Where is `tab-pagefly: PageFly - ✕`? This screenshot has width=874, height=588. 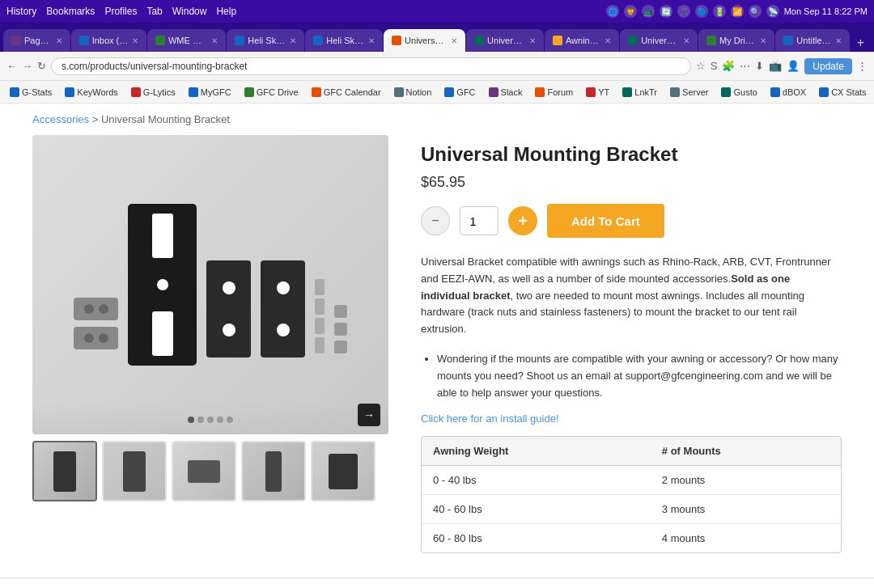
tab-pagefly: PageFly - ✕ is located at coordinates (37, 40).